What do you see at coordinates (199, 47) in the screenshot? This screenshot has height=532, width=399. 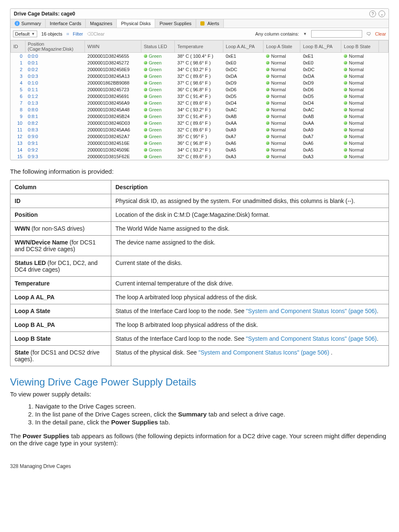 I see `col-temperature: Temperature` at bounding box center [199, 47].